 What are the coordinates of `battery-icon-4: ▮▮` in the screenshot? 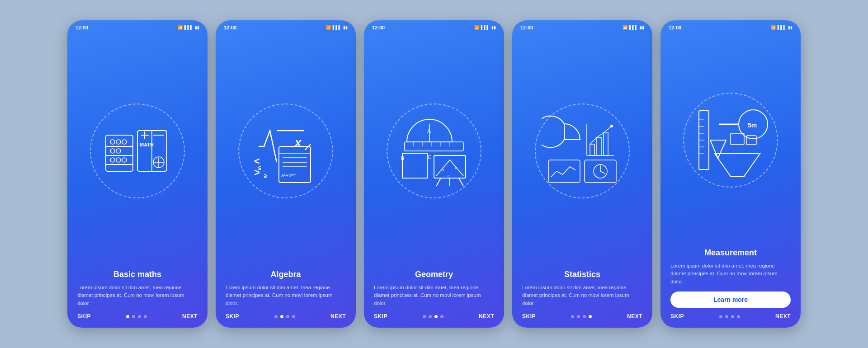 It's located at (642, 28).